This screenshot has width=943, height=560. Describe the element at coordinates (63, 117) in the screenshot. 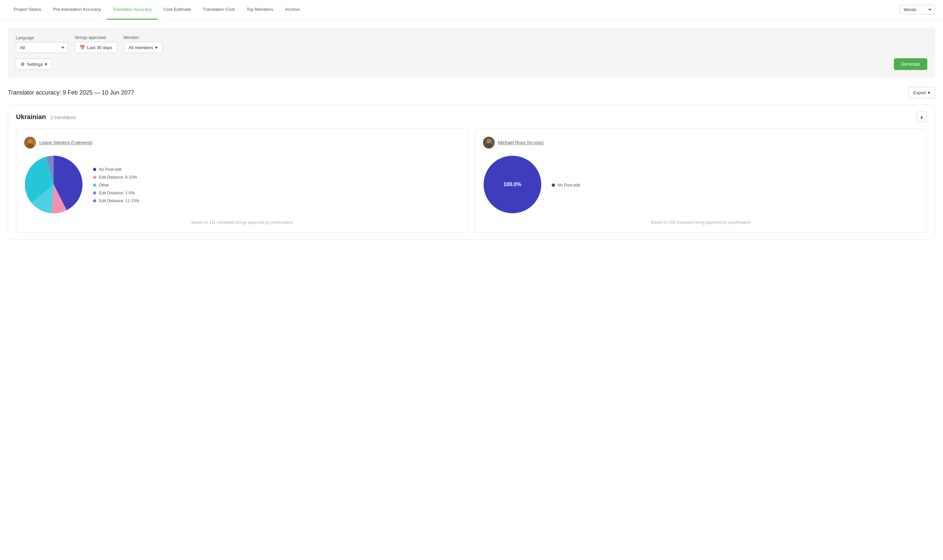

I see `translators-count: 2 translators` at that location.